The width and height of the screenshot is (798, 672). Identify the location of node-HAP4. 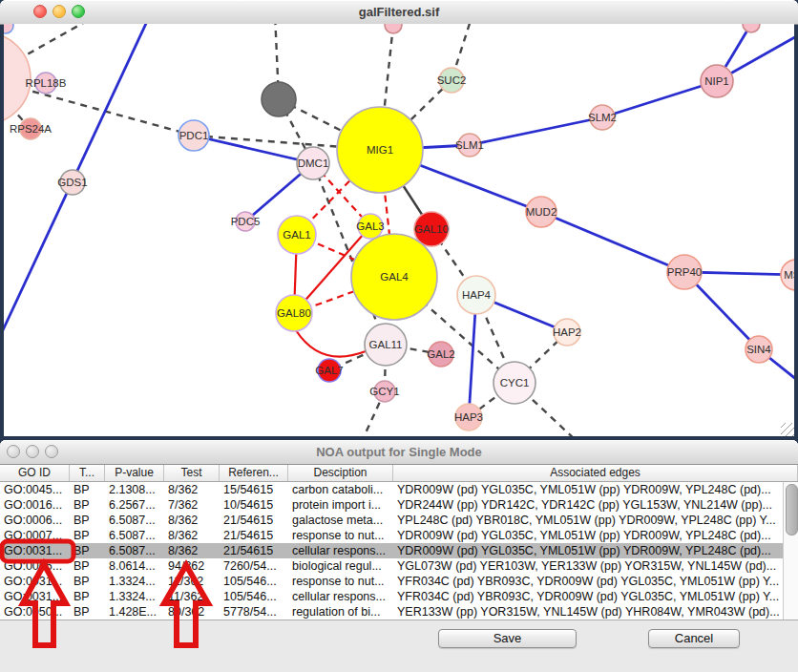
(476, 295).